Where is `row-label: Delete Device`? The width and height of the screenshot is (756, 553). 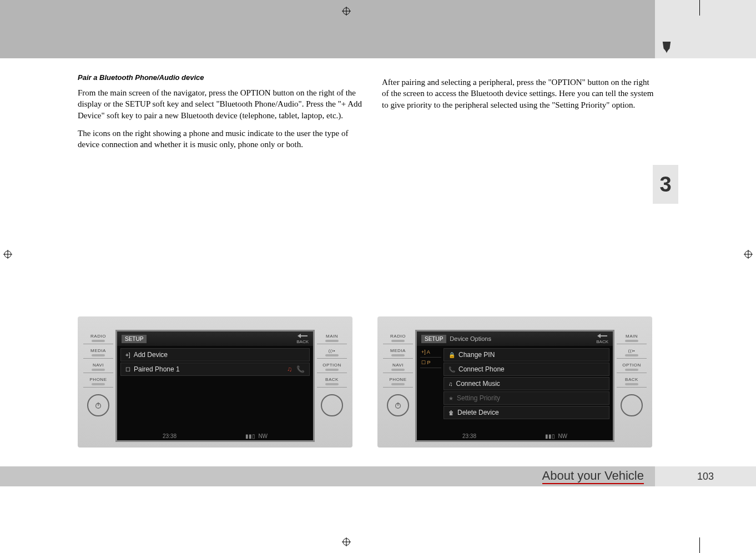
row-label: Delete Device is located at coordinates (478, 413).